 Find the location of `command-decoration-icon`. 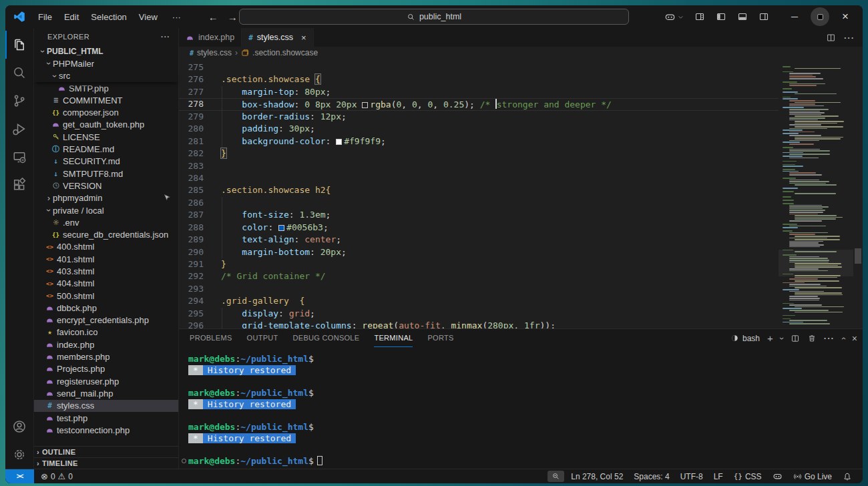

command-decoration-icon is located at coordinates (184, 461).